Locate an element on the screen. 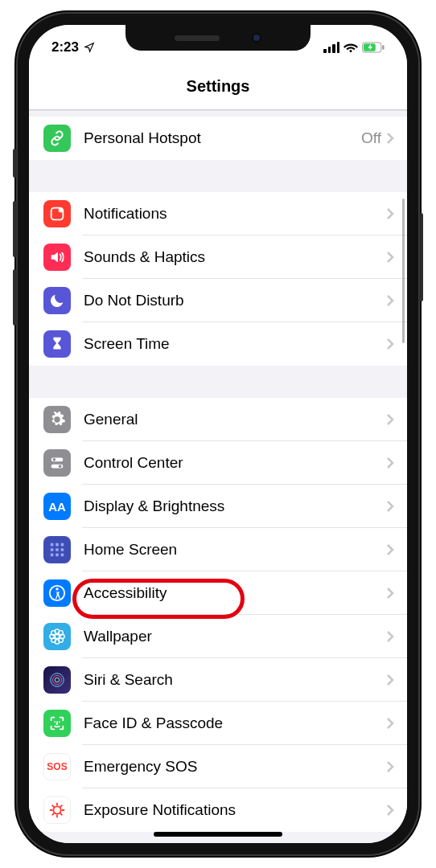 This screenshot has width=436, height=868. sos-icon: SOS is located at coordinates (57, 767).